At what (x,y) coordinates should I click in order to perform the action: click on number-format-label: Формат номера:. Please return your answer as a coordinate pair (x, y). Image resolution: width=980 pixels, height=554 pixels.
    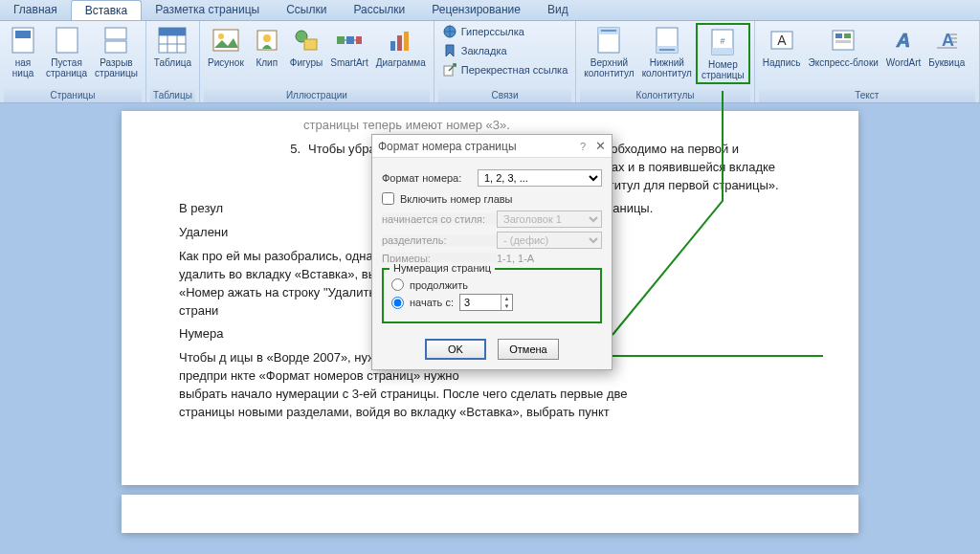
    Looking at the image, I should click on (430, 178).